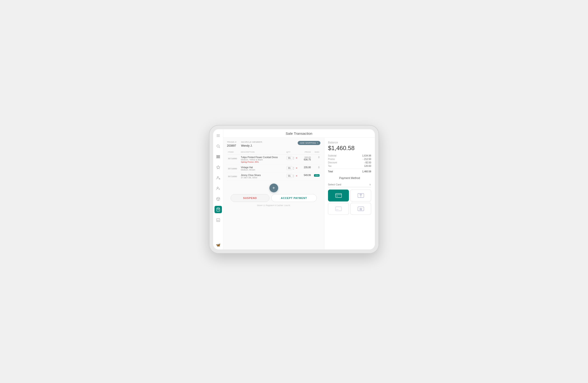  Describe the element at coordinates (294, 198) in the screenshot. I see `accept-payment-button: ACCEPT PAYMENT` at that location.